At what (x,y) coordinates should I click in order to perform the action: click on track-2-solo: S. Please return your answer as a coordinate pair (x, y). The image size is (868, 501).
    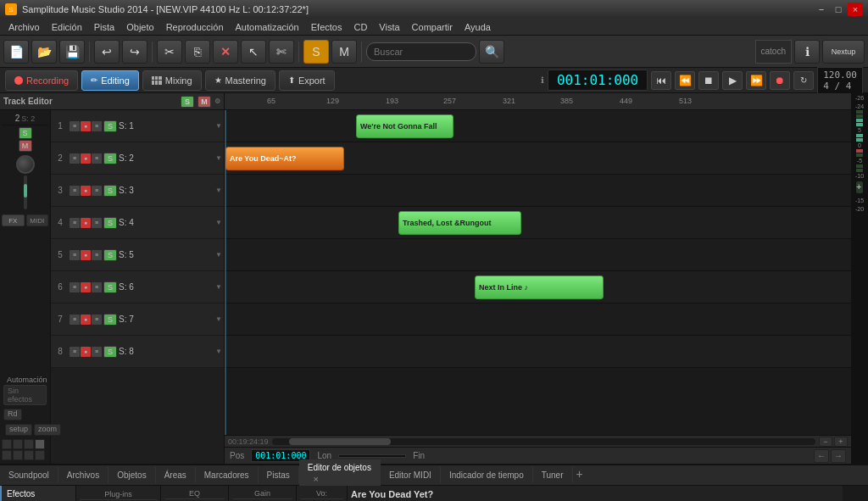
    Looking at the image, I should click on (110, 159).